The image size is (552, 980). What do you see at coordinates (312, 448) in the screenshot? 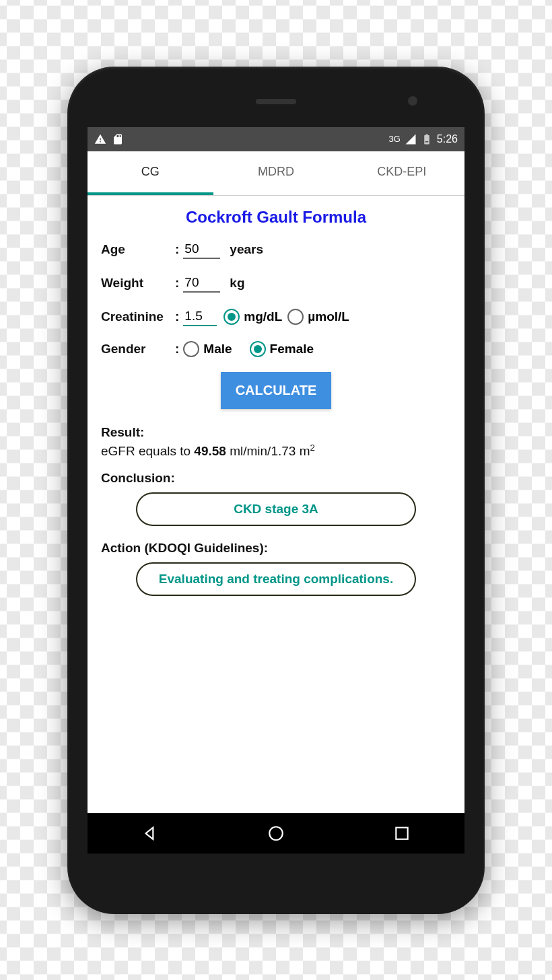
I see `result-exponent: 2` at bounding box center [312, 448].